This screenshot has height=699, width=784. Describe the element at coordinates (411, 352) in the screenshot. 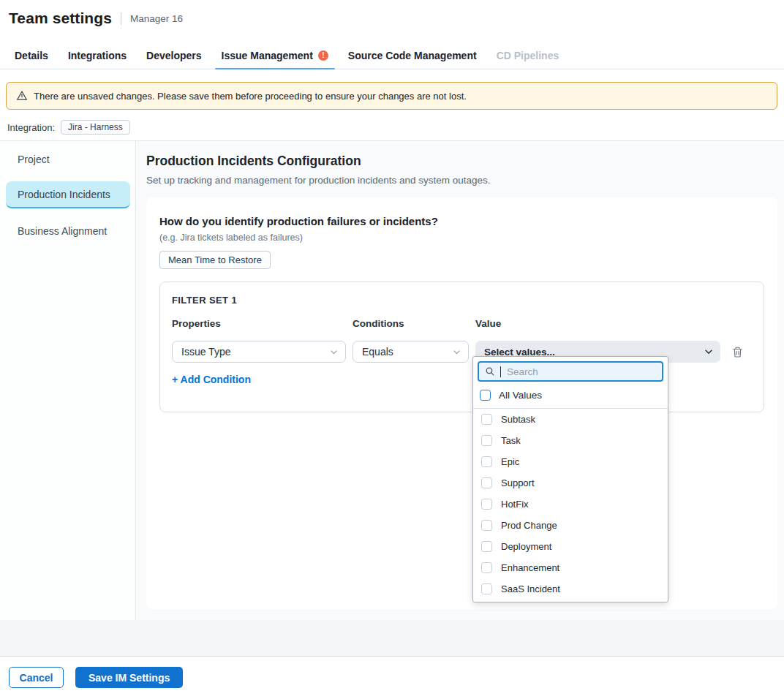

I see `conditions-select: Equals` at that location.